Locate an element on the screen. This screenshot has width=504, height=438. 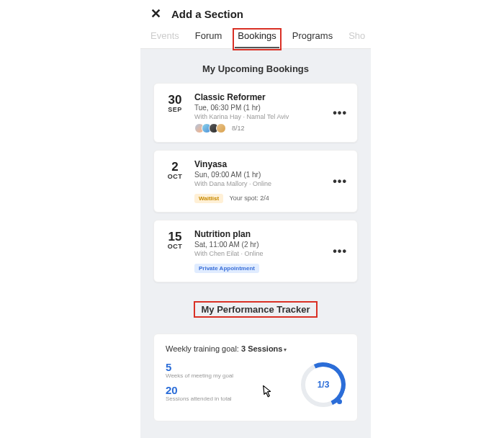
booking-card: 15 OCT Nutrition plan Sat, 11:00 AM (2 h… is located at coordinates (256, 251).